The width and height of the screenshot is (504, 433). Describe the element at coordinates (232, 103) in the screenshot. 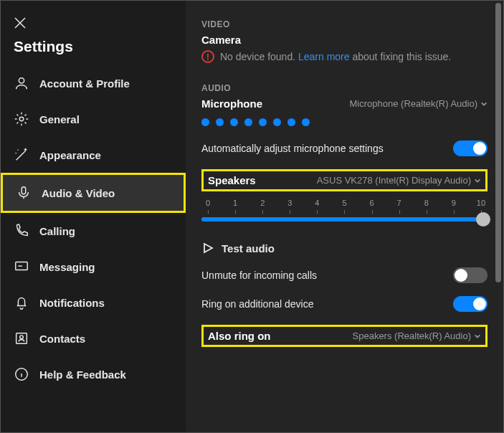

I see `microphone-heading: Microphone` at that location.